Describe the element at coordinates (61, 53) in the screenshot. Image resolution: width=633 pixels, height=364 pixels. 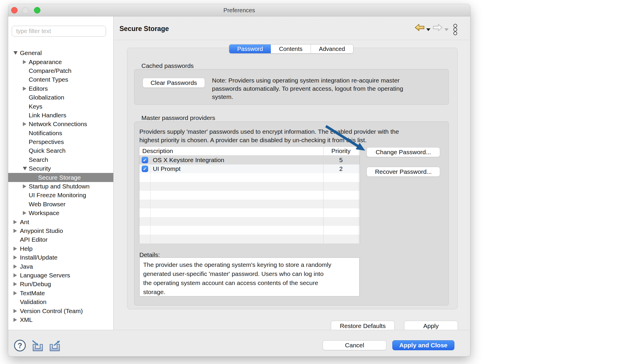
I see `sidebar-item-general: General` at that location.